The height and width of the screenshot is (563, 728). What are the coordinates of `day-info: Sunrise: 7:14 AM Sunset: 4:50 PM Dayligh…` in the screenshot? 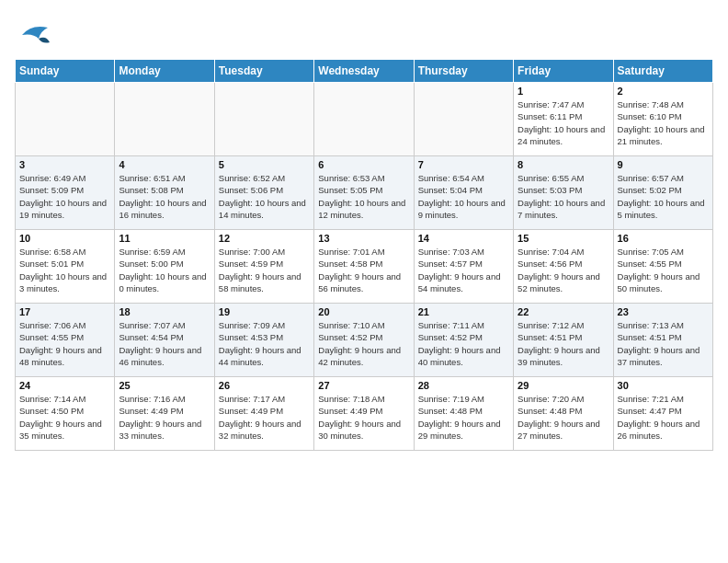 It's located at (64, 418).